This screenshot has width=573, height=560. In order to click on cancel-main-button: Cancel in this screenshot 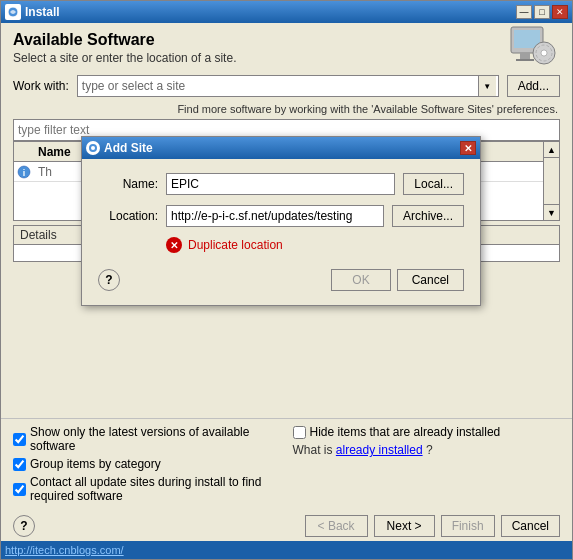, I will do `click(530, 526)`.